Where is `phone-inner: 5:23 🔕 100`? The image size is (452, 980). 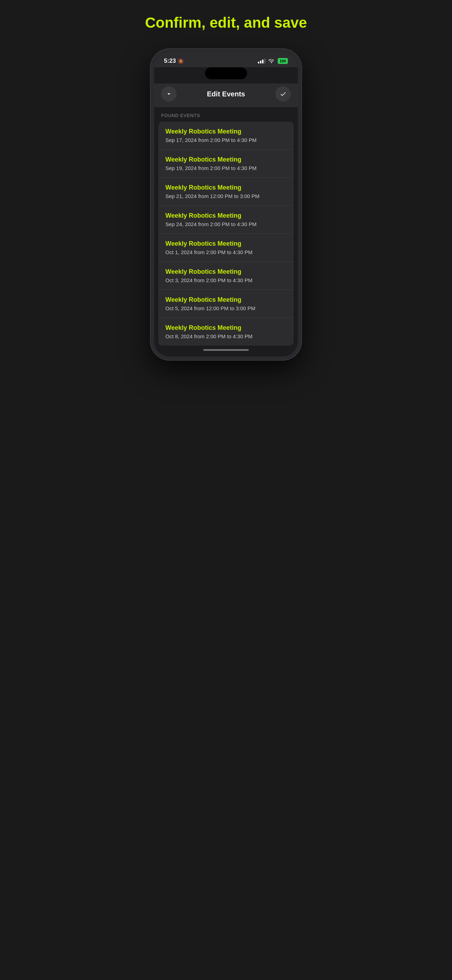 phone-inner: 5:23 🔕 100 is located at coordinates (226, 205).